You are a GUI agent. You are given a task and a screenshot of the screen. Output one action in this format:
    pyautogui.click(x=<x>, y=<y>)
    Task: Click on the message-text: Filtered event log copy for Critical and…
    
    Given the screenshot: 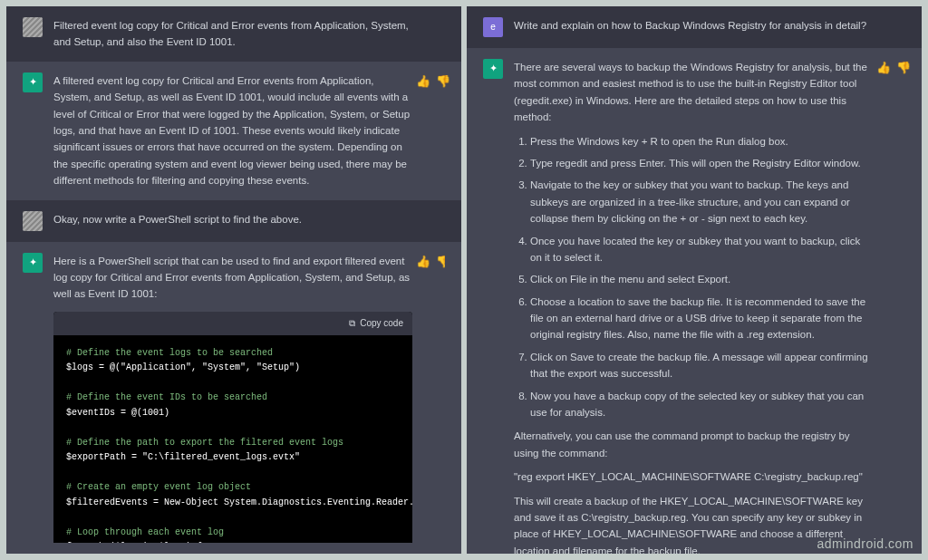 What is the action you would take?
    pyautogui.click(x=249, y=34)
    